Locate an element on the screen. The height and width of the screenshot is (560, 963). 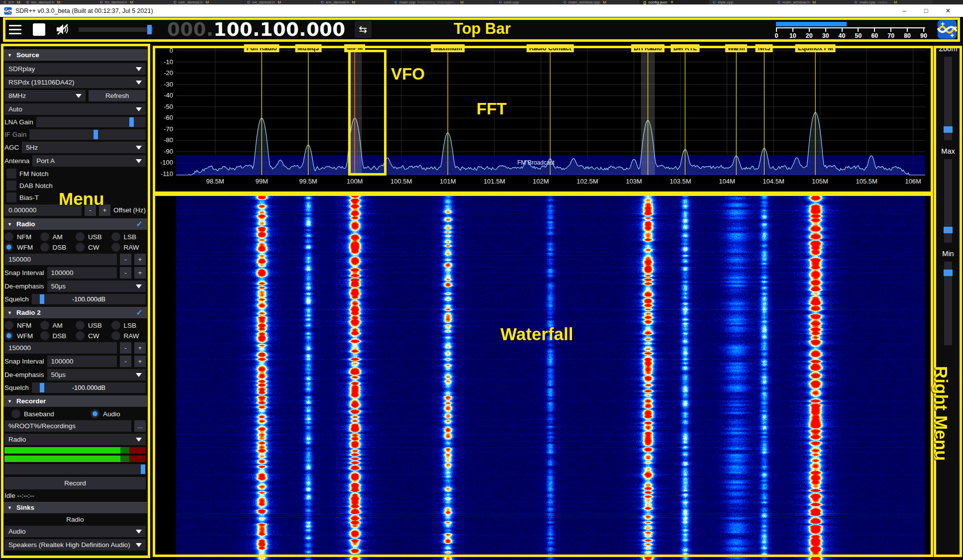
radio2-bandwidth-input: 150000 is located at coordinates (61, 348).